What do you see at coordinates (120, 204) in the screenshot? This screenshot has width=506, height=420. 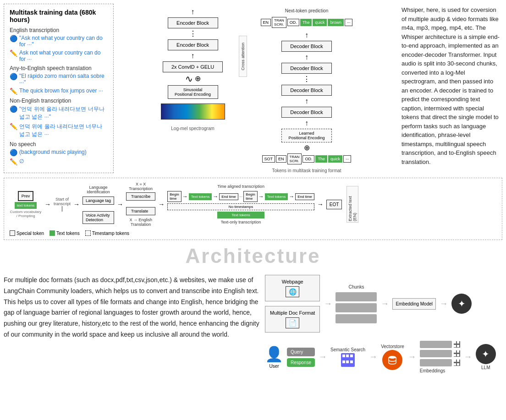 I see `arrow-3: →` at bounding box center [120, 204].